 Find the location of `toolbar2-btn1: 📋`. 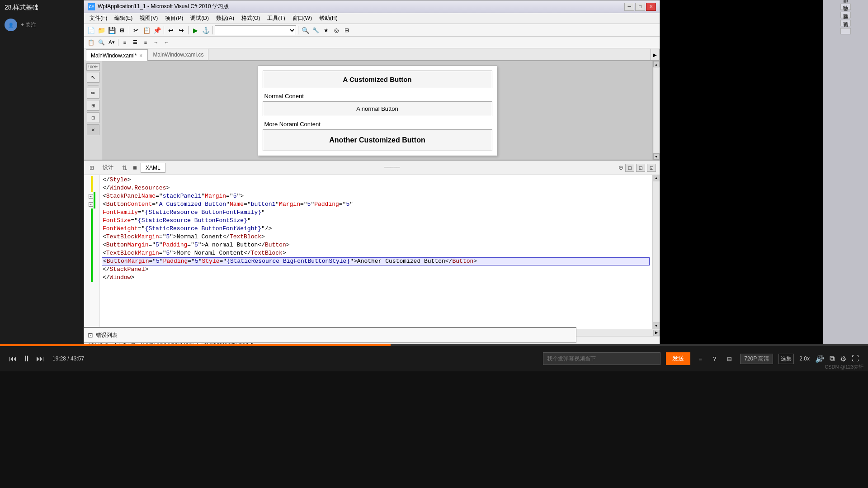

toolbar2-btn1: 📋 is located at coordinates (91, 43).